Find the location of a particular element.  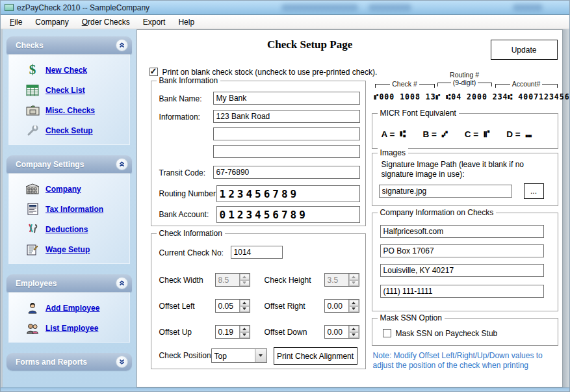

section-company-settings: Company Settings Company is located at coordinates (69, 209).